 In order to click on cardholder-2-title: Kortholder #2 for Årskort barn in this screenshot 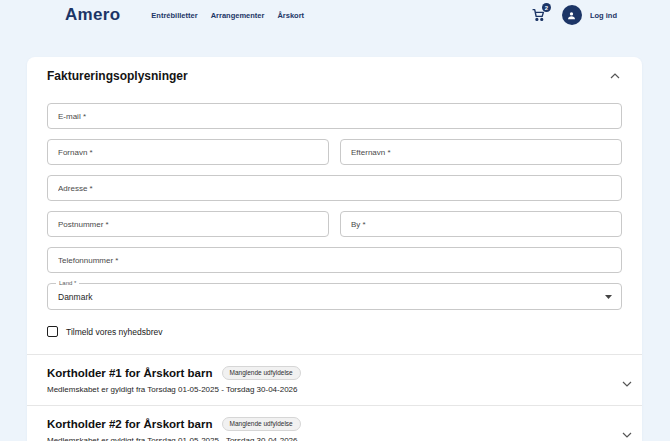, I will do `click(130, 424)`.